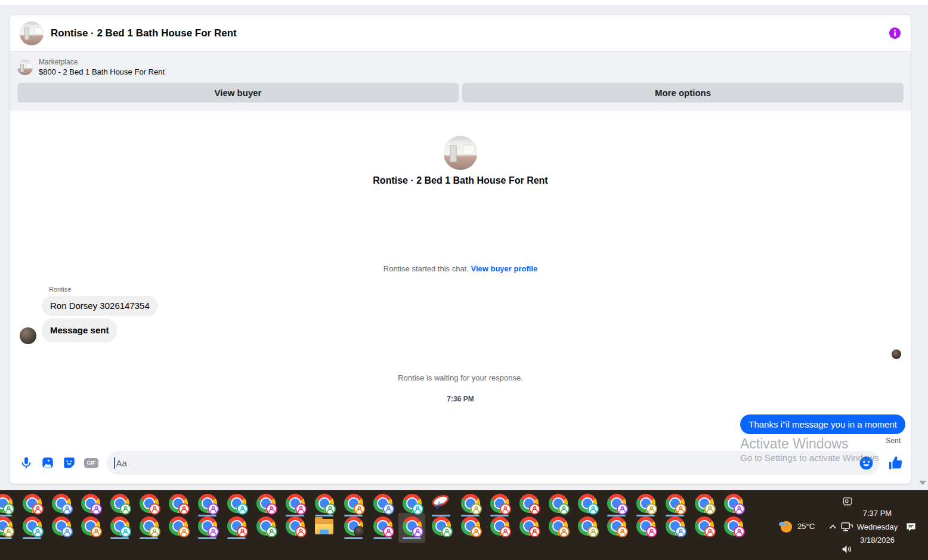 This screenshot has height=560, width=928. Describe the element at coordinates (896, 463) in the screenshot. I see `thumbs-up-icon` at that location.